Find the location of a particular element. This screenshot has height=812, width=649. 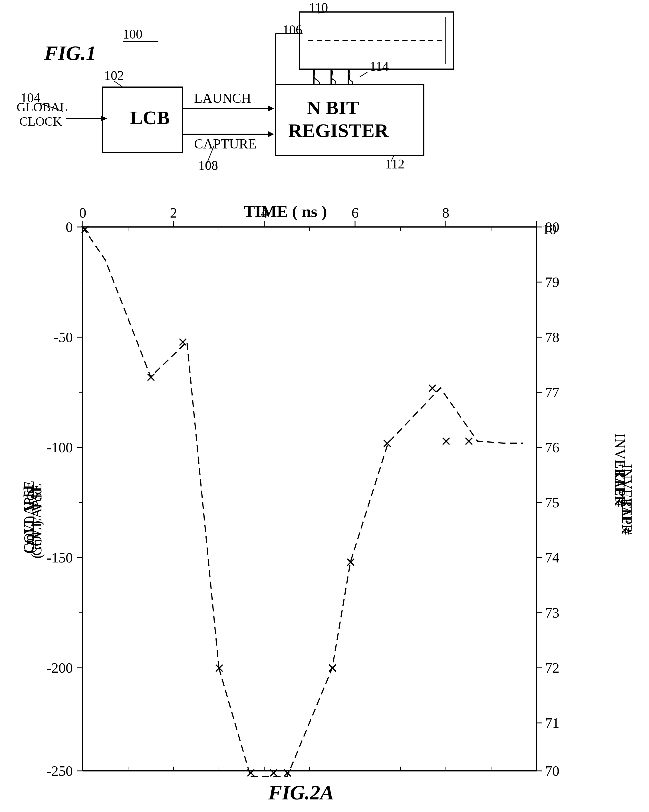

y-axis-right-label-tap: TAP # is located at coordinates (620, 488).